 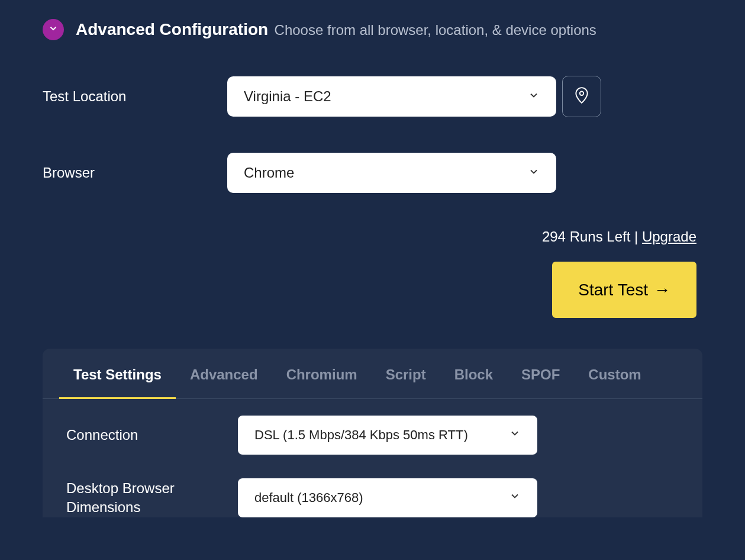 What do you see at coordinates (135, 96) in the screenshot?
I see `location-label: Test Location` at bounding box center [135, 96].